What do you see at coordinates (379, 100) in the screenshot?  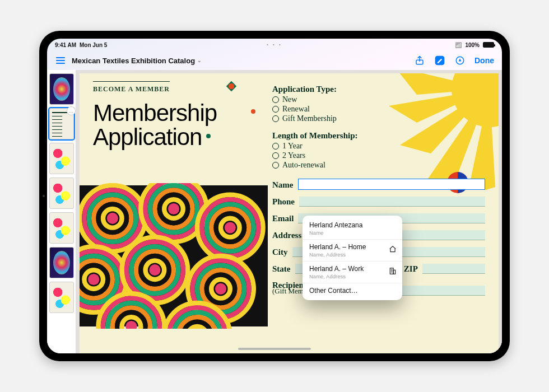 I see `radio-option-new: New` at bounding box center [379, 100].